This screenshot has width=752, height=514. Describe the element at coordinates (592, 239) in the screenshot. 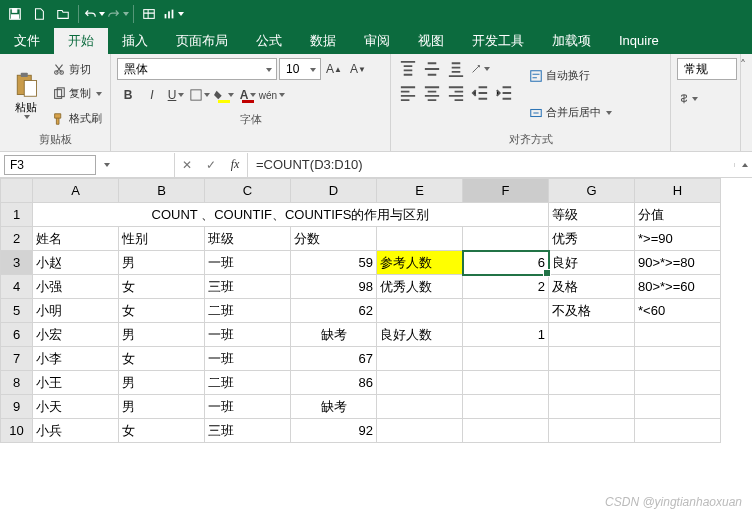

I see `cell: 优秀` at that location.